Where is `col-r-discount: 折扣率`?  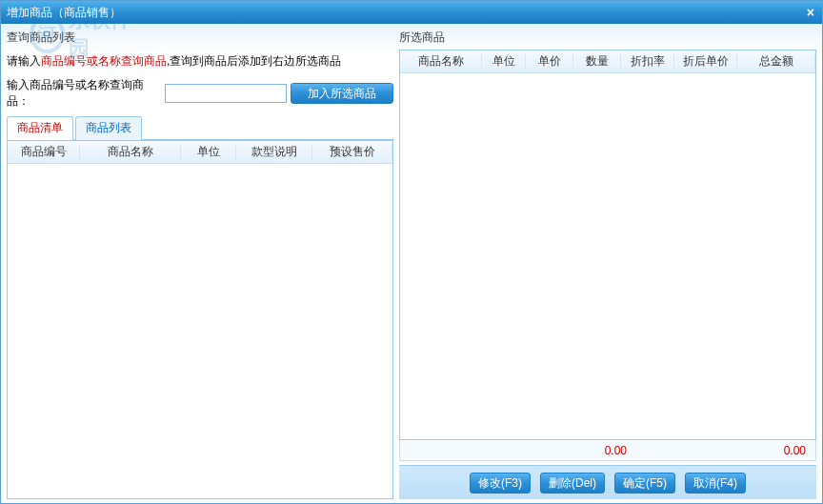 col-r-discount: 折扣率 is located at coordinates (648, 61).